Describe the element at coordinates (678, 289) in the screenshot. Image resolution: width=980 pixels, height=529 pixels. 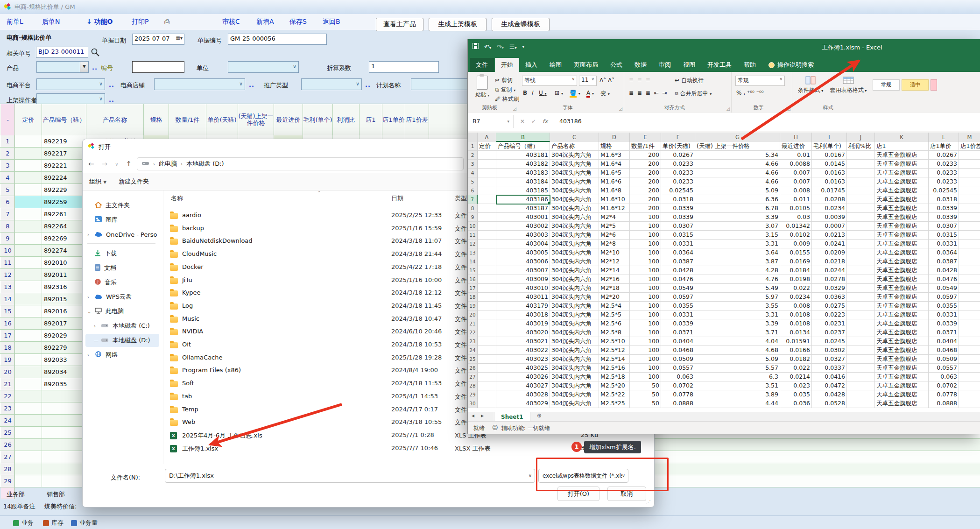
I see `cell-F17: 0.0549` at that location.